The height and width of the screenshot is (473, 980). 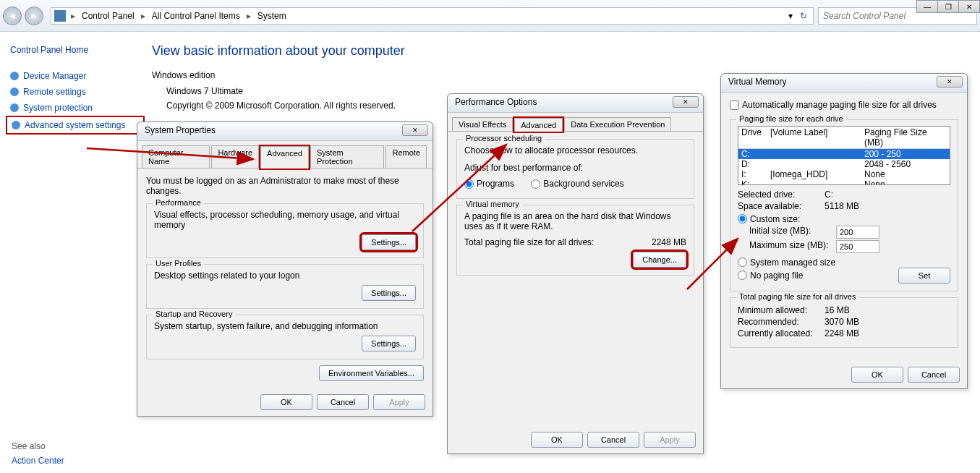 I want to click on sidebar-link-remote-settings: Remote settings, so click(x=75, y=92).